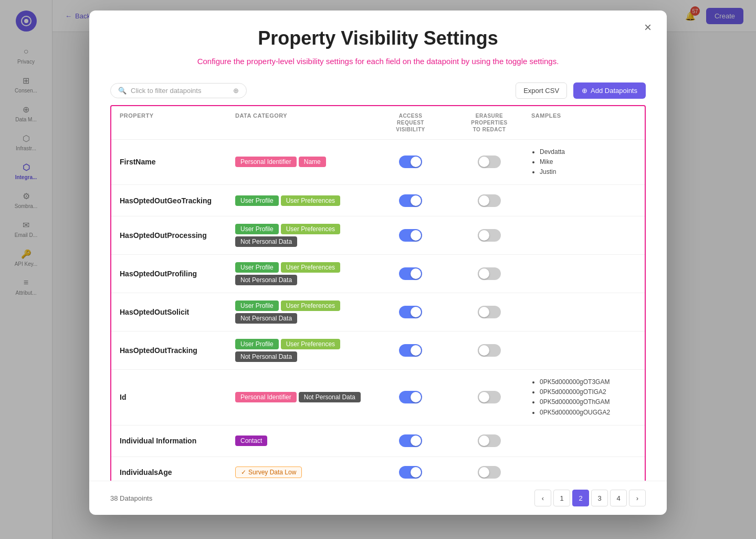 The height and width of the screenshot is (539, 756). What do you see at coordinates (637, 498) in the screenshot?
I see `next-page-button: ›` at bounding box center [637, 498].